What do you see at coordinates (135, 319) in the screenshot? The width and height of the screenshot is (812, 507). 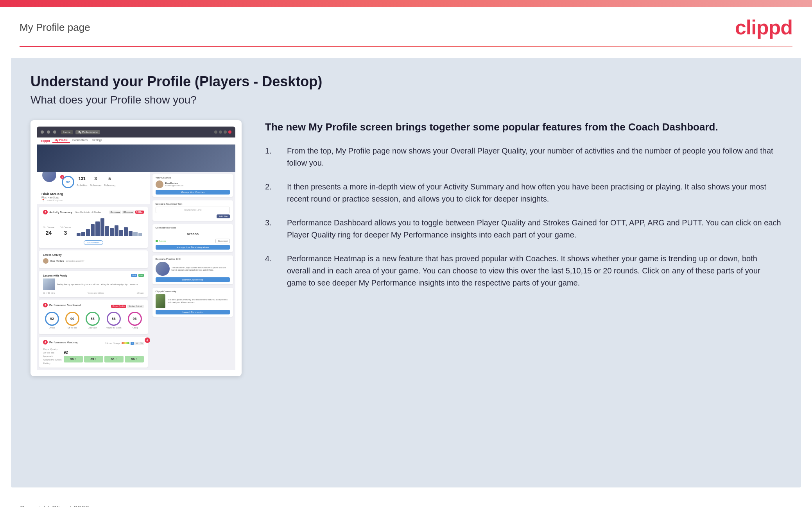 I see `perf-score-putt: 96` at bounding box center [135, 319].